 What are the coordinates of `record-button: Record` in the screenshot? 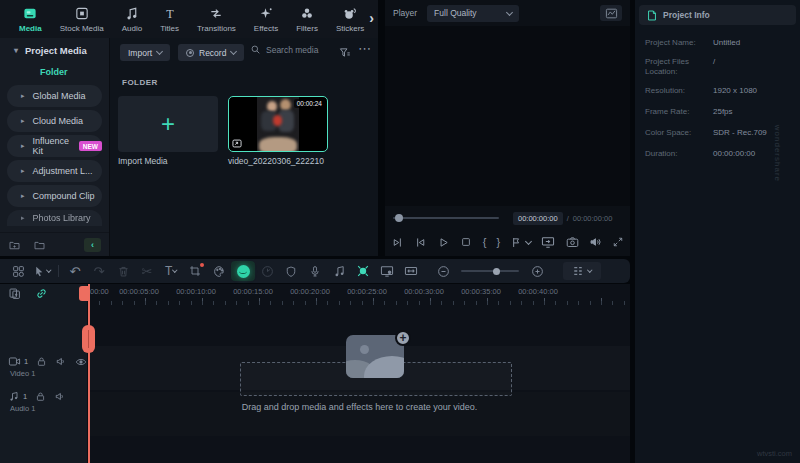 It's located at (211, 52).